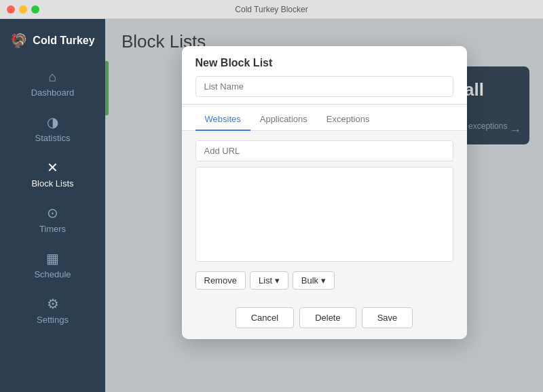 The width and height of the screenshot is (543, 392). What do you see at coordinates (265, 317) in the screenshot?
I see `cancel-button: Cancel` at bounding box center [265, 317].